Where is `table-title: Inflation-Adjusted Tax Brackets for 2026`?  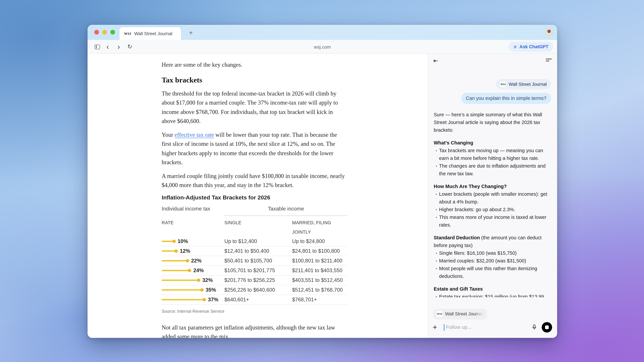 table-title: Inflation-Adjusted Tax Brackets for 2026 is located at coordinates (254, 198).